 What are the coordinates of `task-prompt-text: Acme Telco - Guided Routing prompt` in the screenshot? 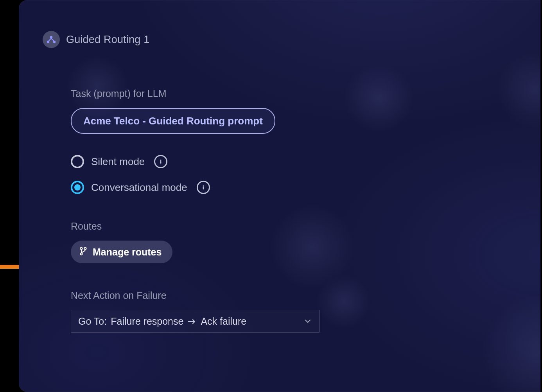 It's located at (173, 121).